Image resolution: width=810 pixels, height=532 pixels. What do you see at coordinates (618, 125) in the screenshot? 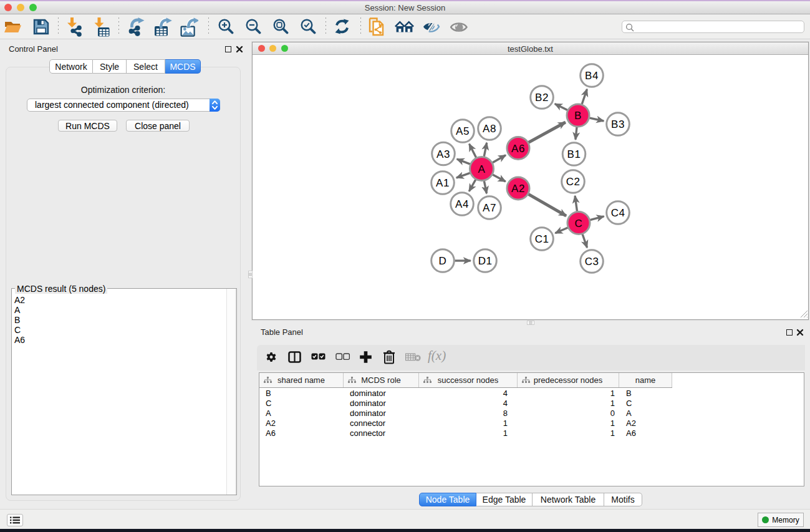
I see `svg-text: B3` at bounding box center [618, 125].